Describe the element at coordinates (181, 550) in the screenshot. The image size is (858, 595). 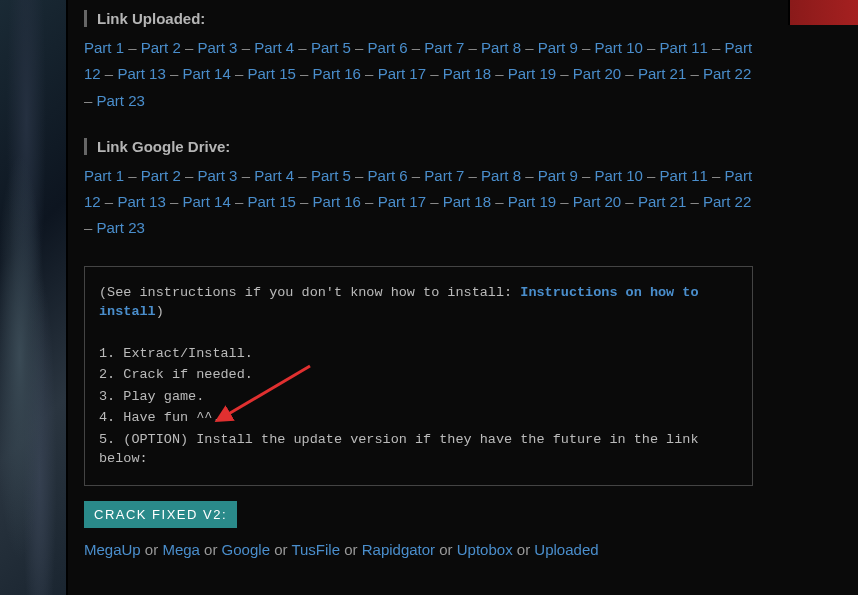
I see `mirror-link: Mega` at that location.